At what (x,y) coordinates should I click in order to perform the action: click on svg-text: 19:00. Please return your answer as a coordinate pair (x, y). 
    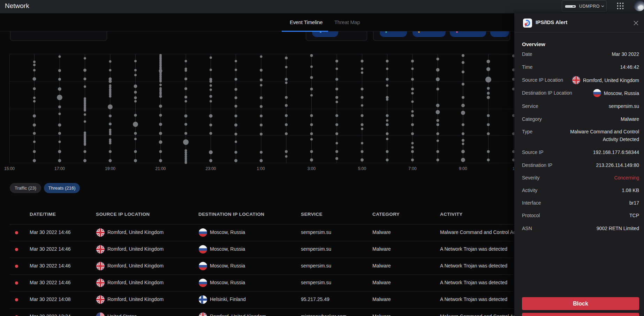
    Looking at the image, I should click on (110, 169).